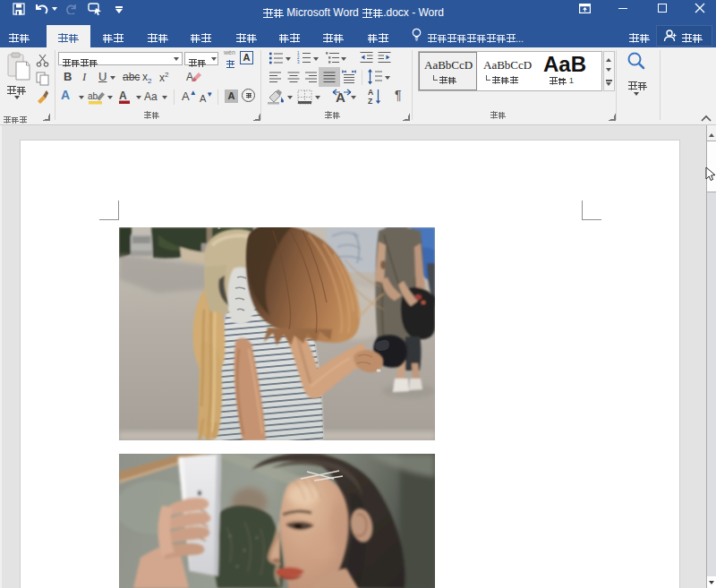  I want to click on svg-text: Z, so click(371, 100).